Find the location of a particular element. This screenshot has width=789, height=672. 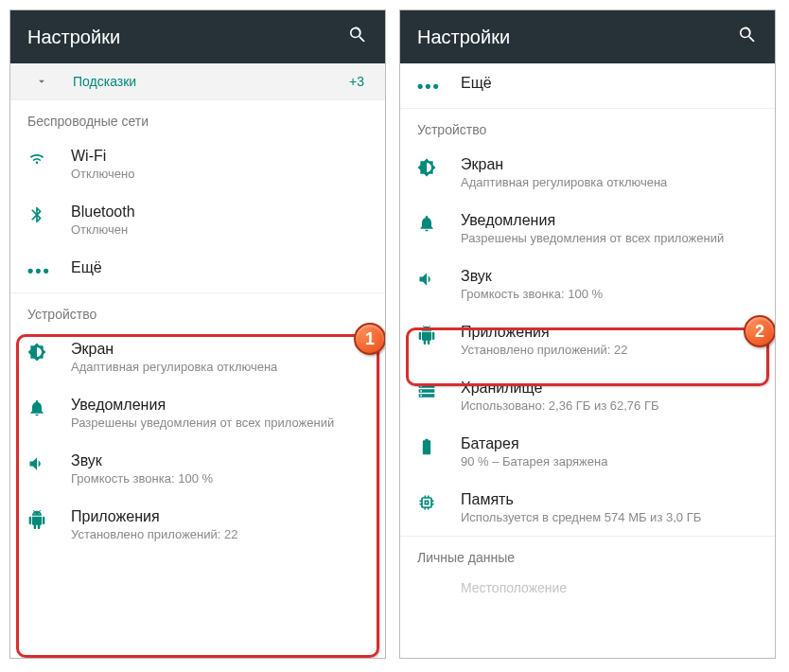

storage-sub: Использовано: 2,36 ГБ из 62,76 ГБ is located at coordinates (609, 405).